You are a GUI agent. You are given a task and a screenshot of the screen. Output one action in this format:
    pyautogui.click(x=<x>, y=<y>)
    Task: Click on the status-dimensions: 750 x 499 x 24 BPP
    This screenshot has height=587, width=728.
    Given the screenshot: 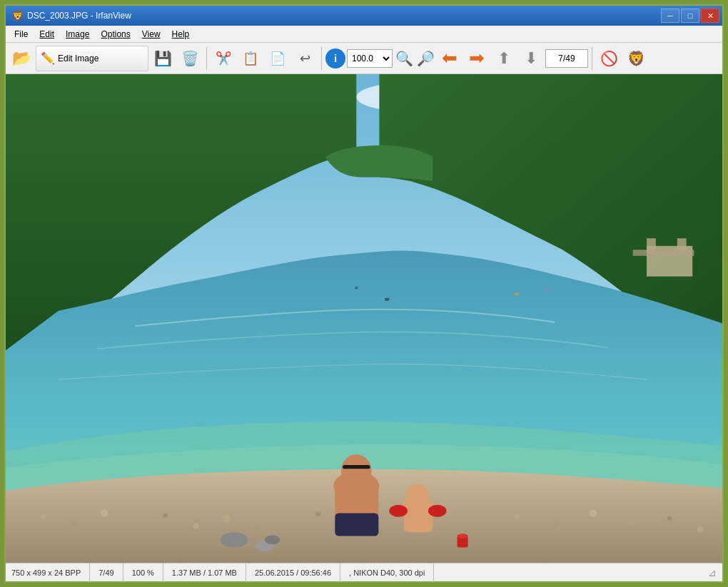 What is the action you would take?
    pyautogui.click(x=51, y=573)
    